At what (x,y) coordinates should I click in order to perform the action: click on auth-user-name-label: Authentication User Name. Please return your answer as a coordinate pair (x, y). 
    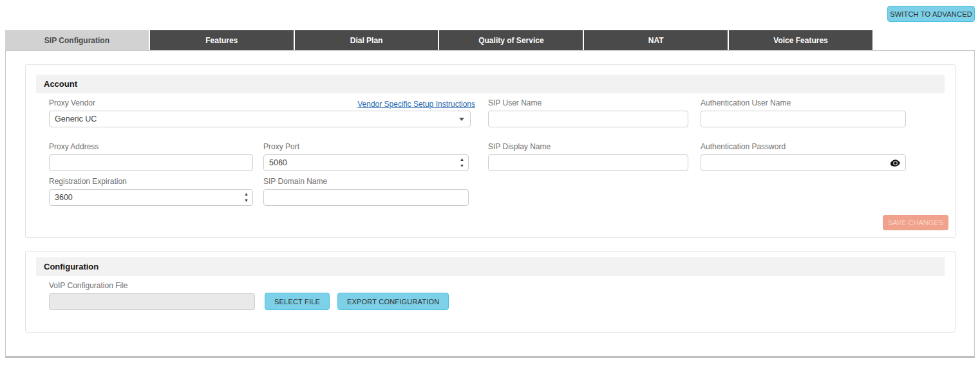
    Looking at the image, I should click on (804, 103).